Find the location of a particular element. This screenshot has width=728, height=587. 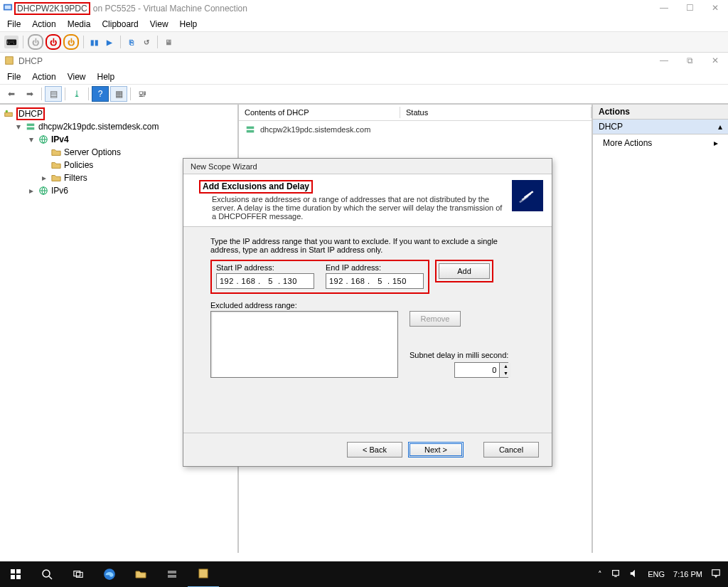

refresh-icon: ▦ is located at coordinates (119, 94).